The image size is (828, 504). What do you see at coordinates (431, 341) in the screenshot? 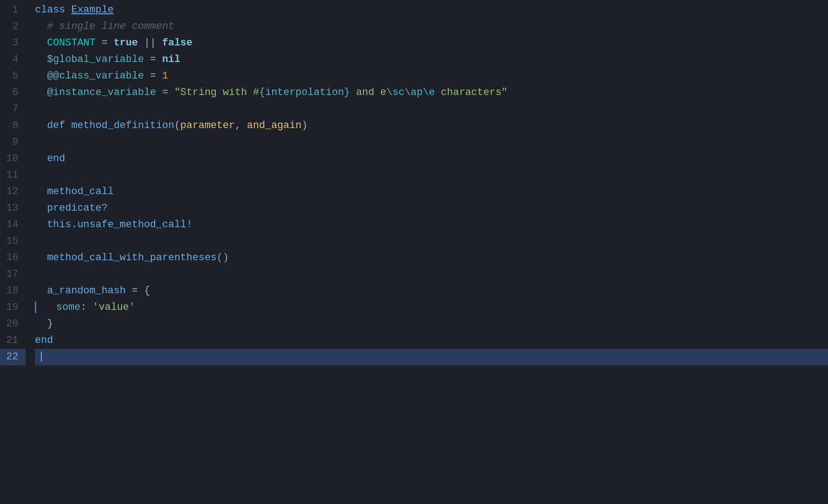
I see `code-line-21: end` at bounding box center [431, 341].